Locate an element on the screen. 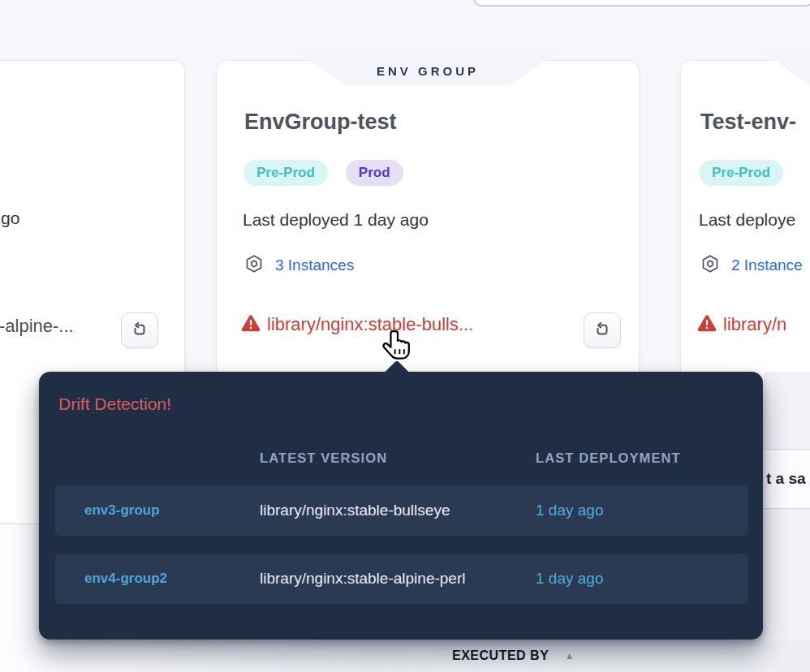  latest-version-value: library/nginx:stable-alpine-perl is located at coordinates (398, 579).